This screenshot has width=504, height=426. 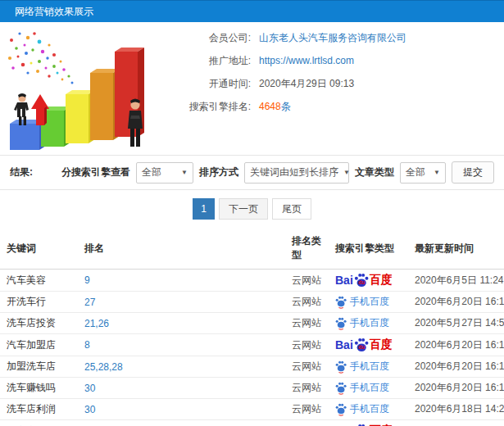 I want to click on info-row: 搜索引擎排名:4648条, so click(x=329, y=106).